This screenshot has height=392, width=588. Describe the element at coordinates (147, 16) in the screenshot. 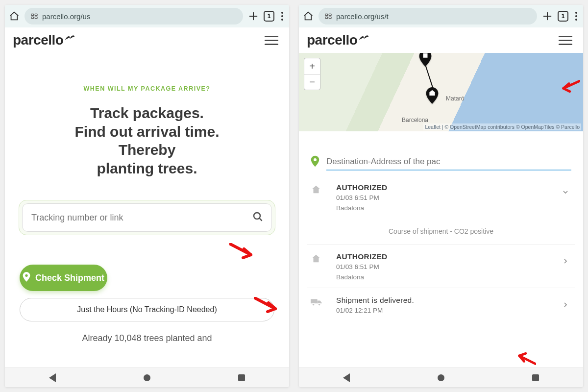

I see `browser-chrome: parcello.org/us 1` at that location.